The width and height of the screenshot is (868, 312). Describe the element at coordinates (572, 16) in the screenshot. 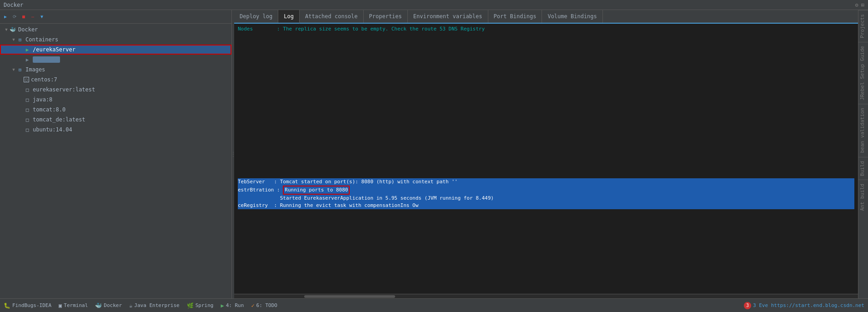

I see `tab-volume-bindings: Volume Bindings` at that location.